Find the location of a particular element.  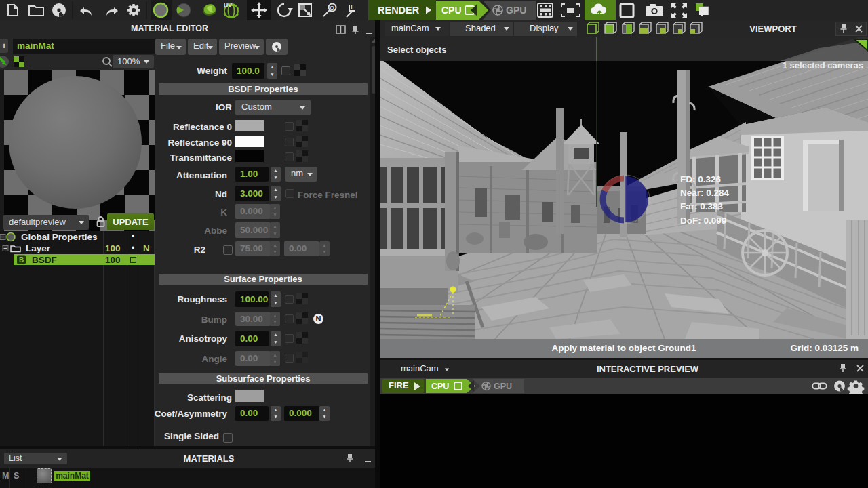

svg-text: DoF: 0.099 is located at coordinates (703, 221).